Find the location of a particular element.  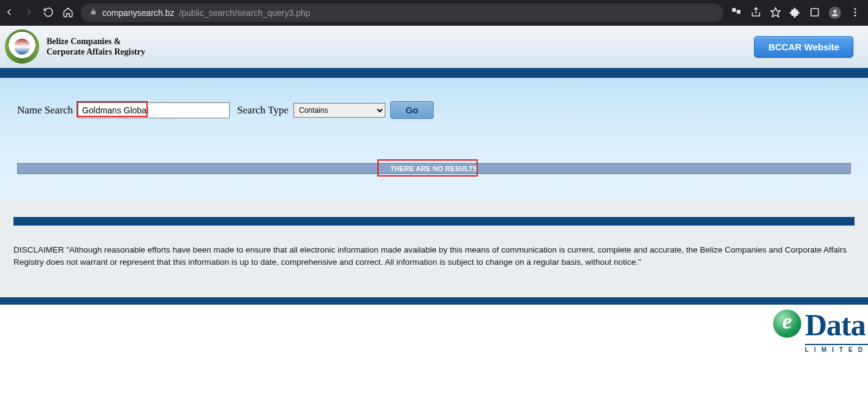

bccar-website-button: BCCAR Website is located at coordinates (804, 47).